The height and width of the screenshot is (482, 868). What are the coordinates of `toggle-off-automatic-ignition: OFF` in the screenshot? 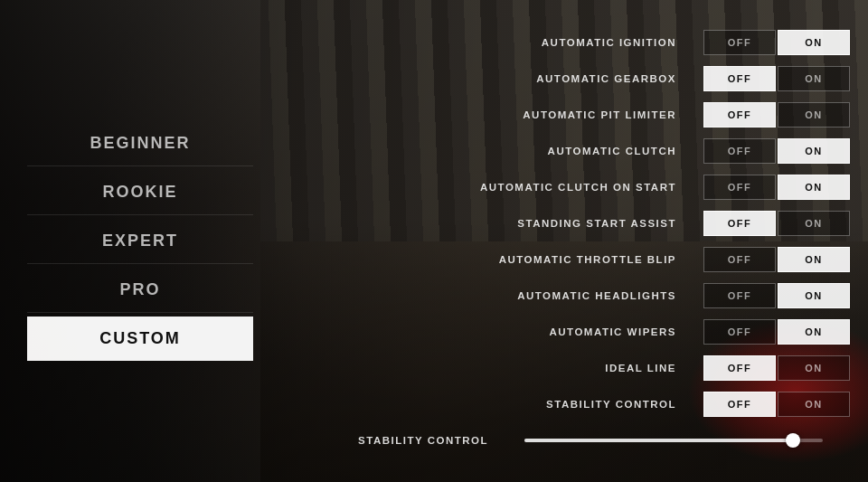 It's located at (740, 43).